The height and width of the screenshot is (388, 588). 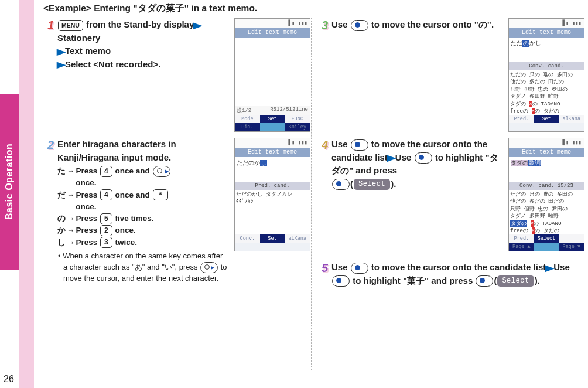 What do you see at coordinates (160, 195) in the screenshot?
I see `key-star: ＊` at bounding box center [160, 195].